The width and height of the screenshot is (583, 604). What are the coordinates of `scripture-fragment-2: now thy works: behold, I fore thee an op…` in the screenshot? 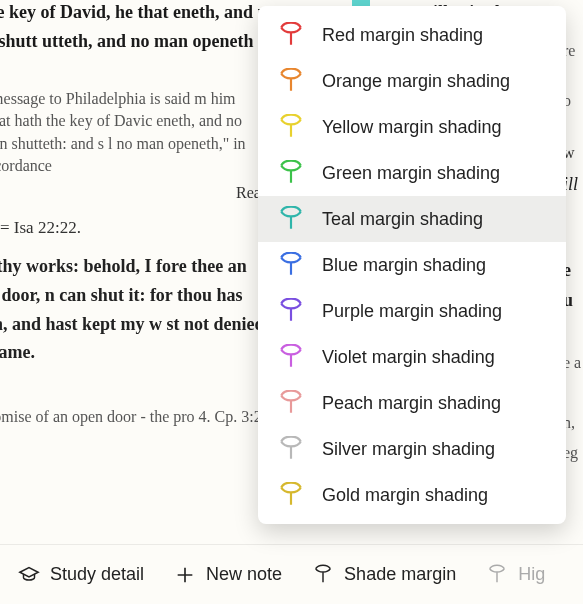 It's located at (140, 310).